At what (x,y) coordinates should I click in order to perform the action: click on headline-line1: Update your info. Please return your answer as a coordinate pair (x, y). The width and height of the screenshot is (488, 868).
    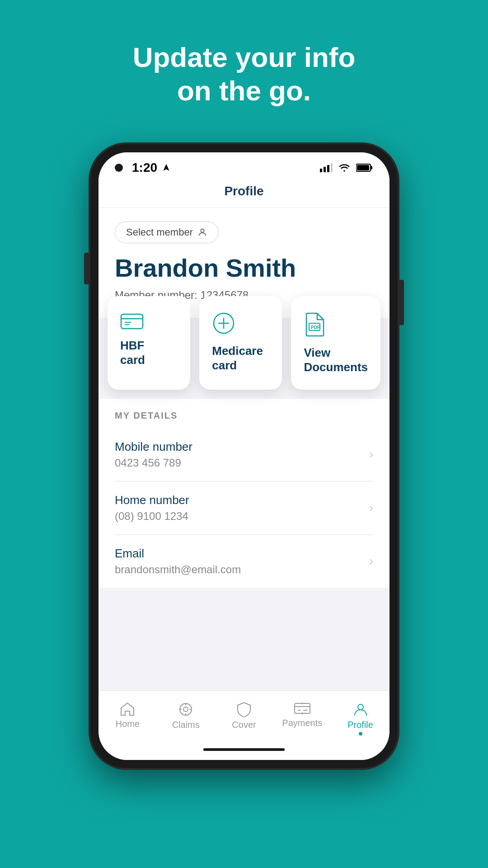
    Looking at the image, I should click on (244, 57).